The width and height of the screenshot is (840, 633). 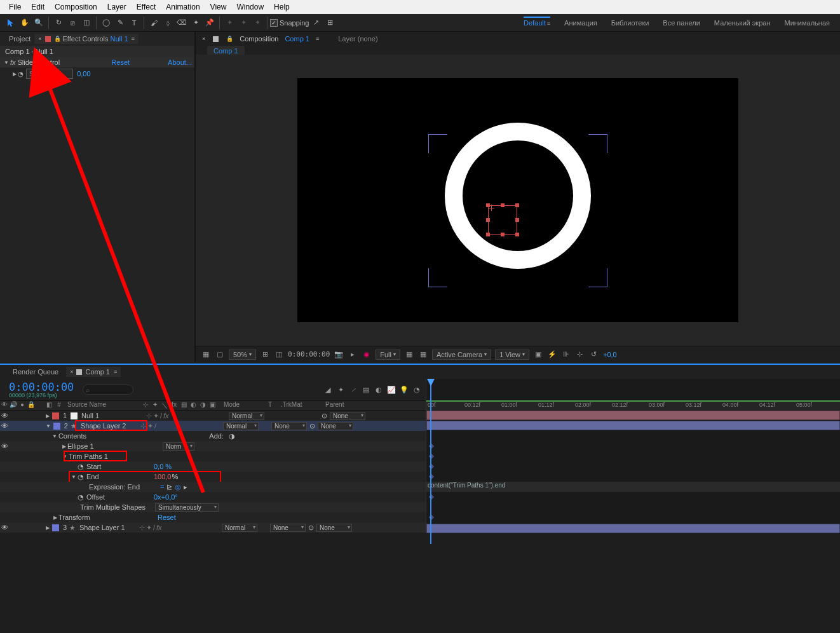 I want to click on world-axis-icon: ✦, so click(x=243, y=23).